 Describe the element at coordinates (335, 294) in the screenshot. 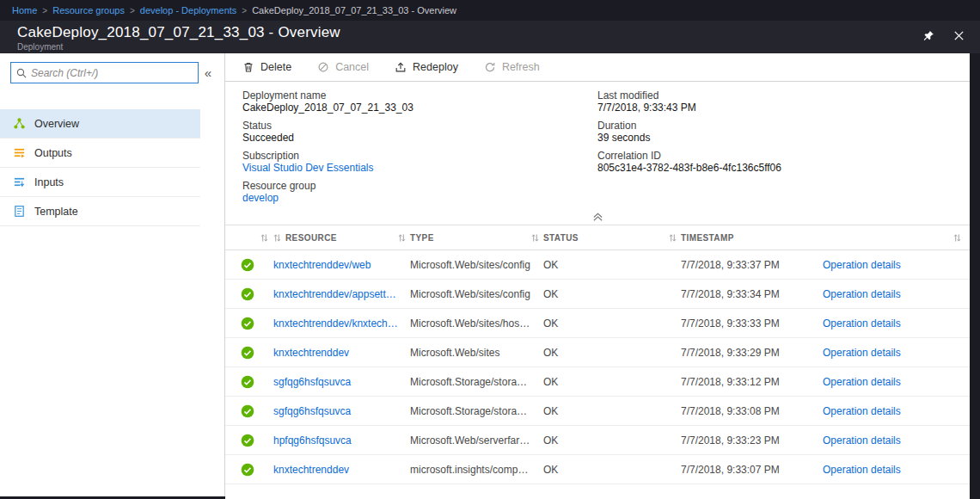

I see `resource-link: knxtechtrenddev/appsettings` at that location.